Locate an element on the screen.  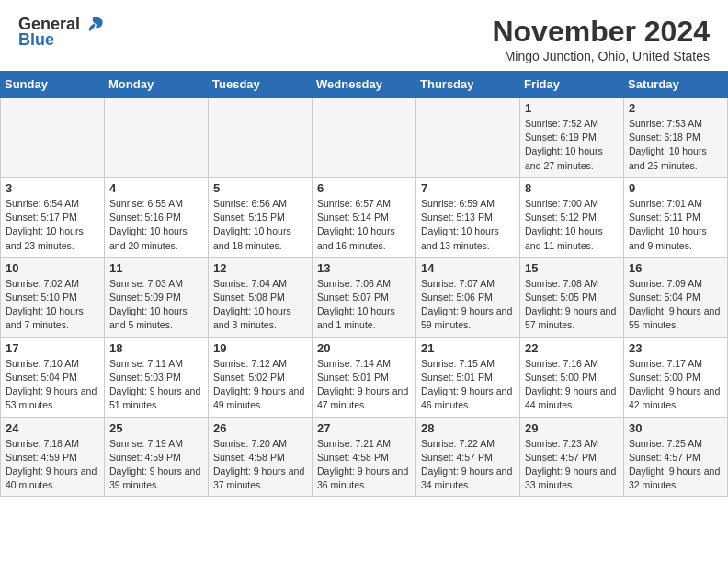
day-number: 28 is located at coordinates (468, 429).